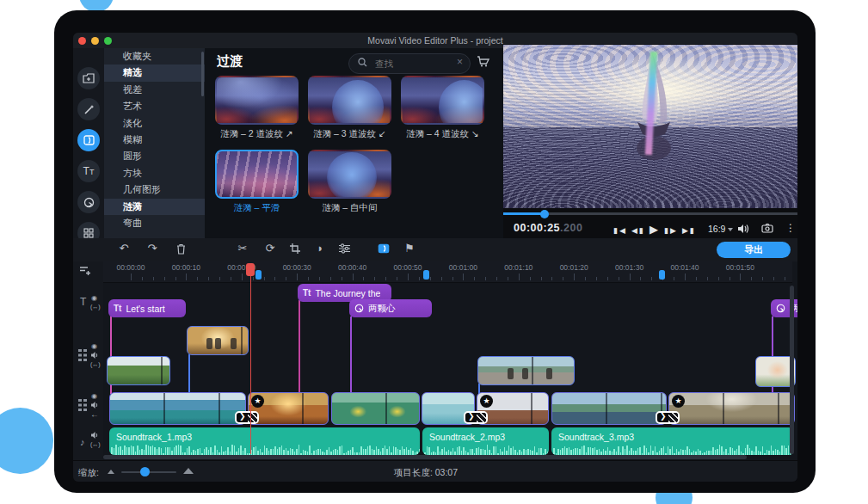 This screenshot has height=504, width=868. What do you see at coordinates (203, 74) in the screenshot?
I see `category-scrollbar` at bounding box center [203, 74].